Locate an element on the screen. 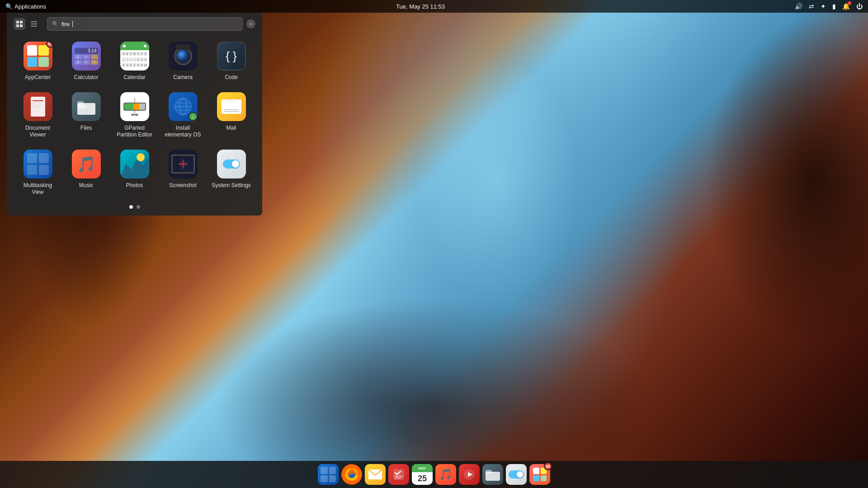 This screenshot has width=868, height=488. gparted-label: GParted Partition Editor is located at coordinates (135, 132).